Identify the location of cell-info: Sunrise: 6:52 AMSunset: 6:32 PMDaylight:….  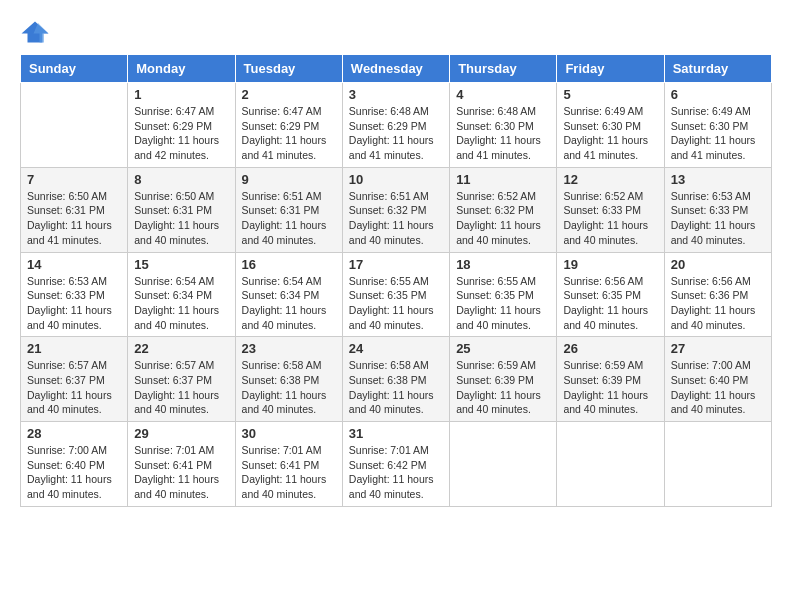
(503, 218).